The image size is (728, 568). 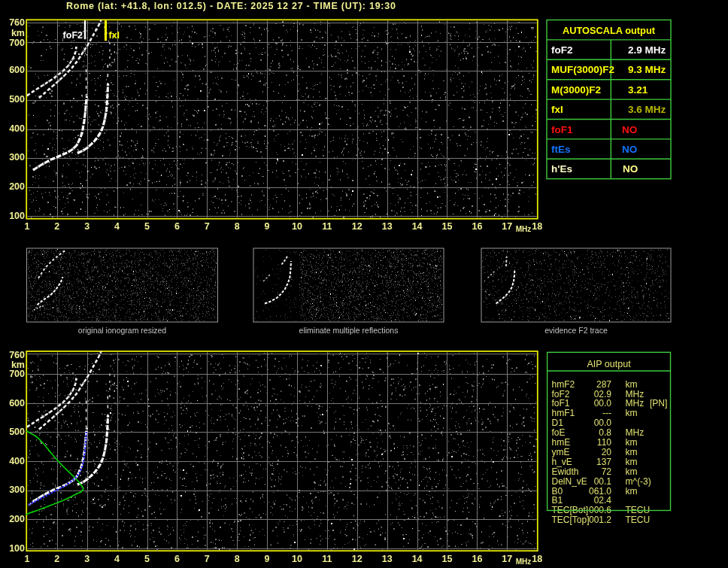 I want to click on svg-text: ymE, so click(x=561, y=452).